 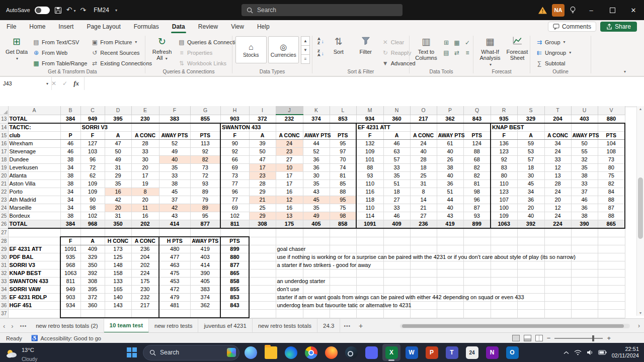 I want to click on vertical-scrollbar: ▲ ▼, so click(x=640, y=211).